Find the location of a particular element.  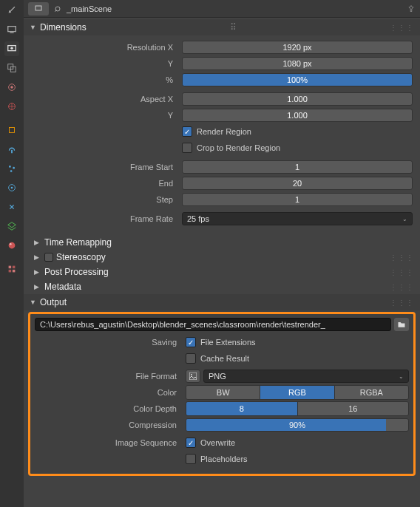

material-icon is located at coordinates (12, 245).